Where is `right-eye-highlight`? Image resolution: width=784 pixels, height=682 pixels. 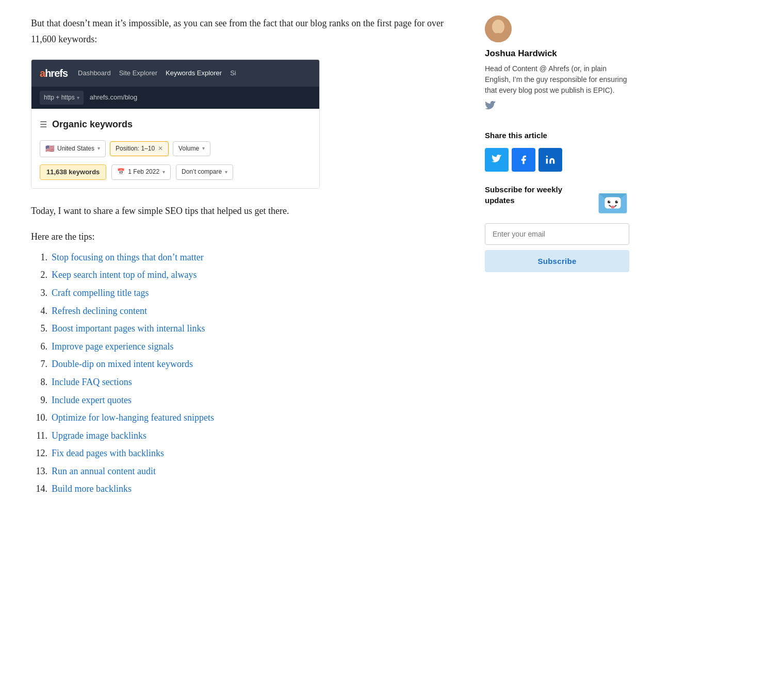
right-eye-highlight is located at coordinates (617, 201).